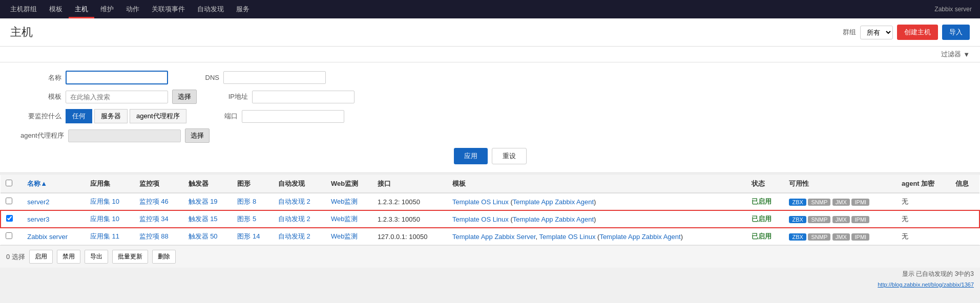 The width and height of the screenshot is (980, 303). I want to click on nav-services: 服务, so click(243, 9).